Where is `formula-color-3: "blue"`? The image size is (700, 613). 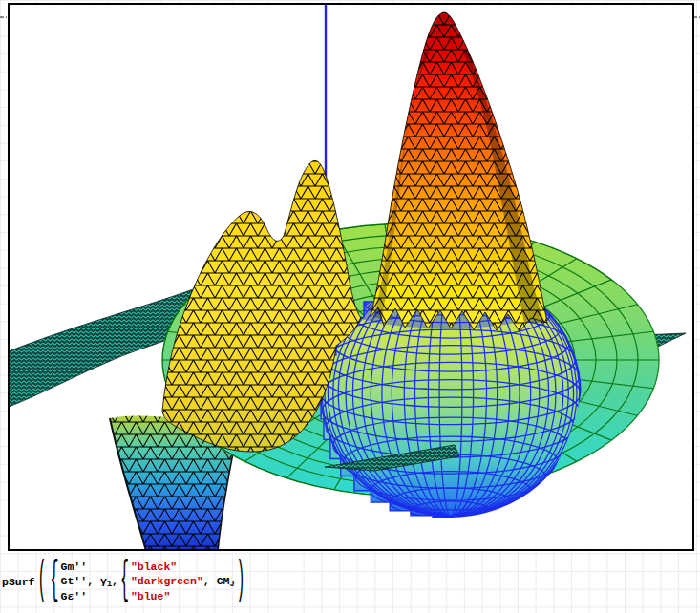 formula-color-3: "blue" is located at coordinates (151, 596).